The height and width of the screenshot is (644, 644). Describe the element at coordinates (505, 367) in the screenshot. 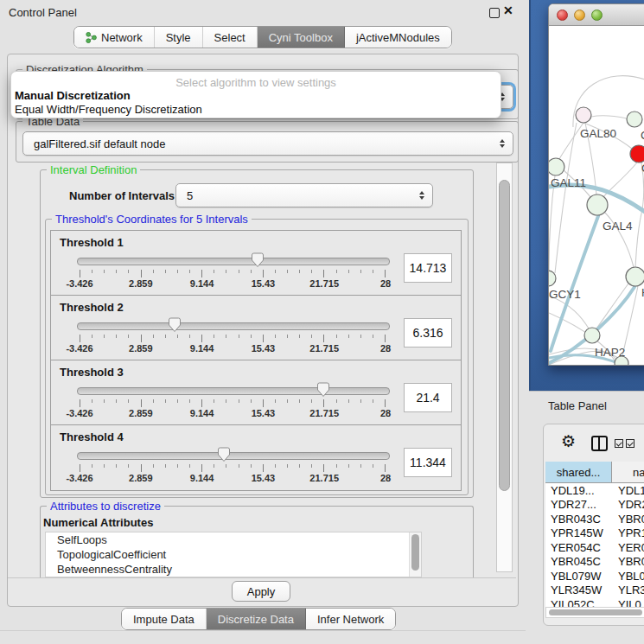

I see `panel-scrollbar` at that location.